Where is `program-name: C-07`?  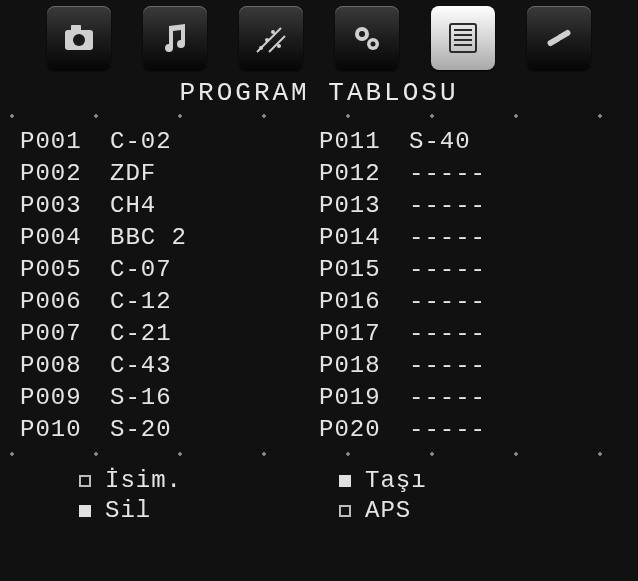 program-name: C-07 is located at coordinates (214, 270).